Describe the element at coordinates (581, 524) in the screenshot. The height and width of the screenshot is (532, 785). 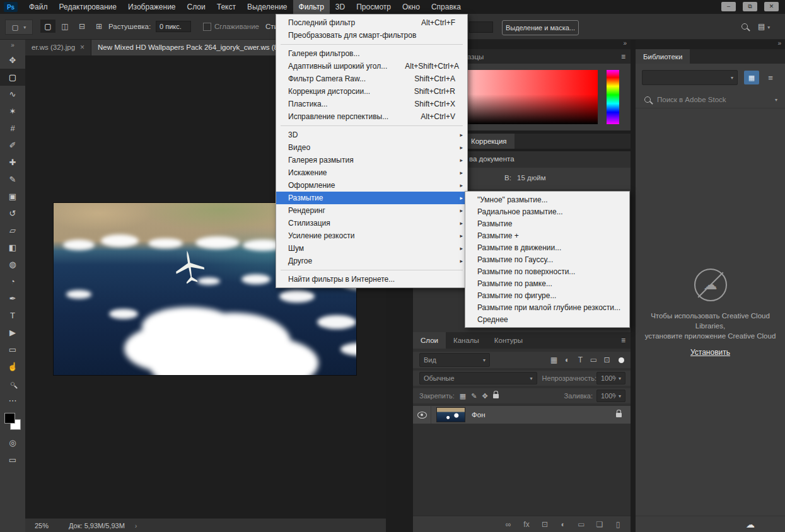
I see `layer-group-icon: ▭` at that location.